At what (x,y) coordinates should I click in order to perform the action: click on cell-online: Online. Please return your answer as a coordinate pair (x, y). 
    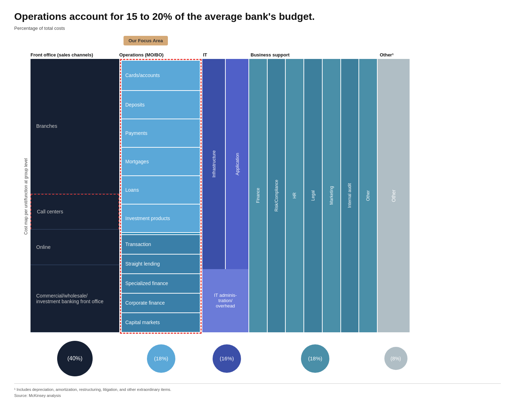
    Looking at the image, I should click on (75, 247).